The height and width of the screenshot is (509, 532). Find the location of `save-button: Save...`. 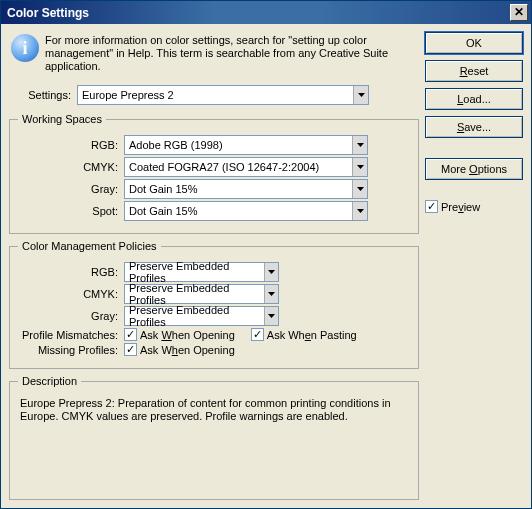

save-button: Save... is located at coordinates (474, 127).